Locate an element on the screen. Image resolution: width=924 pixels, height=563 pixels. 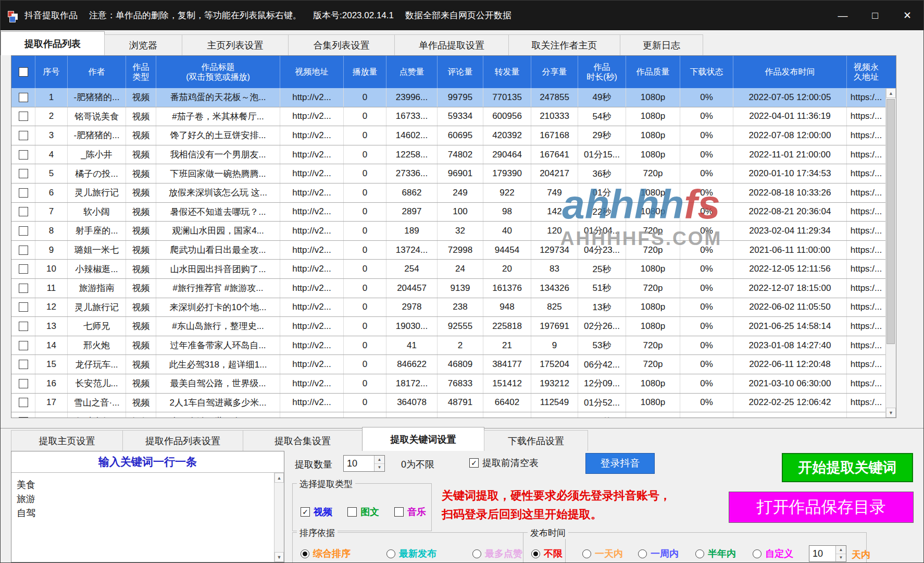
open-save-directory-button: 打开作品保存目录 is located at coordinates (821, 507).